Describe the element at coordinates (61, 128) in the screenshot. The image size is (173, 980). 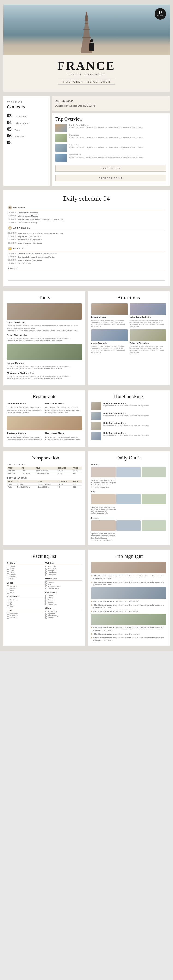
I see `trip-thumb-paris` at that location.